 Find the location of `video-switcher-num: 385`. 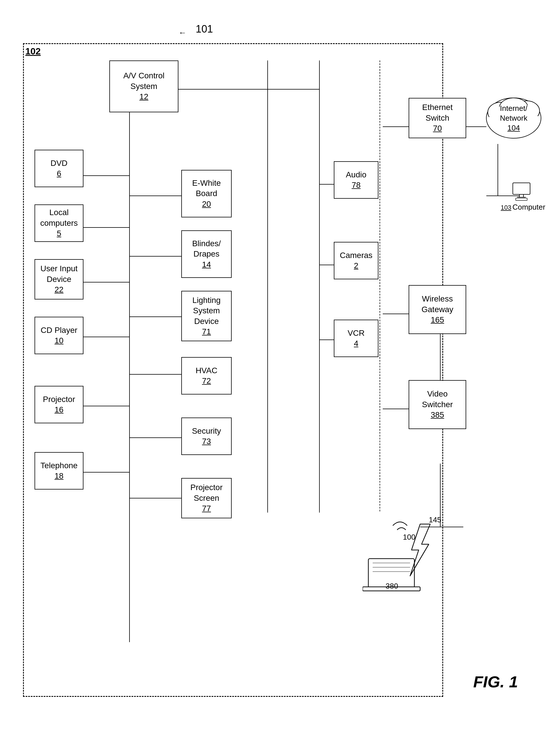

video-switcher-num: 385 is located at coordinates (437, 415).